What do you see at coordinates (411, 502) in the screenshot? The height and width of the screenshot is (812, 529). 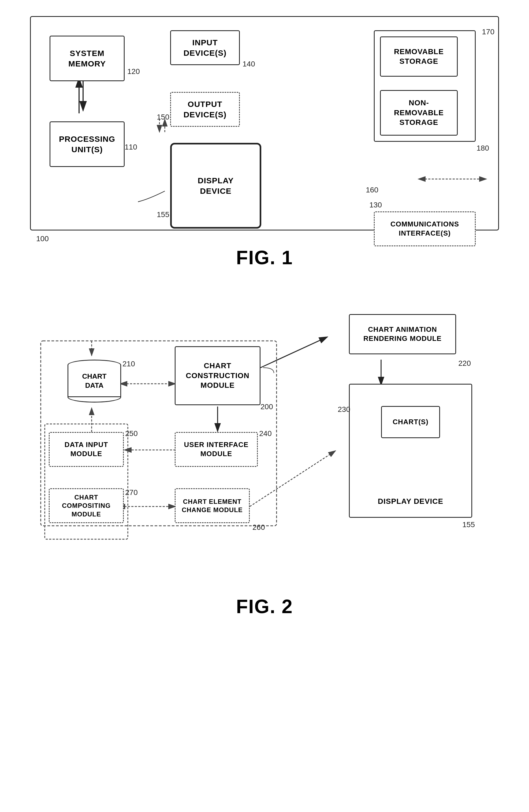 I see `display-device-fig2-label: DISPLAY DEVICE` at bounding box center [411, 502].